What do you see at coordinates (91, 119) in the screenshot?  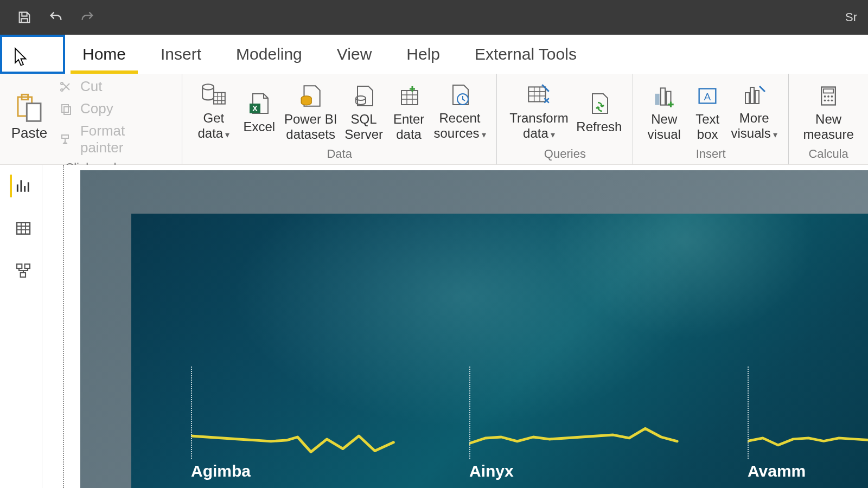 I see `group-clipboard: Paste Cut Copy Format painter Clipboard` at bounding box center [91, 119].